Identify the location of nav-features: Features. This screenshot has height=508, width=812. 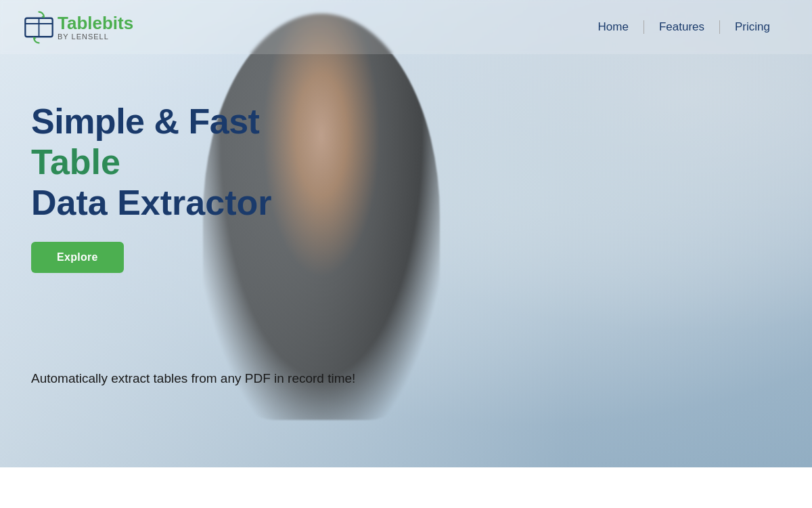
(682, 27).